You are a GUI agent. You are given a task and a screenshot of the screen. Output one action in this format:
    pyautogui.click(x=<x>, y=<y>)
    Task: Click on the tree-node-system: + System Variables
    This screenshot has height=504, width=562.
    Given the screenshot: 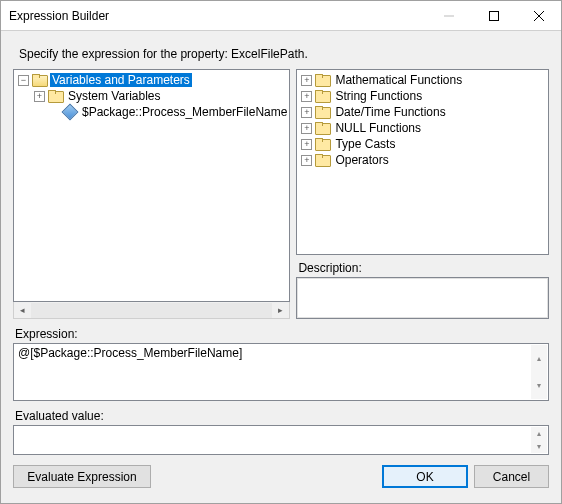 What is the action you would take?
    pyautogui.click(x=152, y=96)
    